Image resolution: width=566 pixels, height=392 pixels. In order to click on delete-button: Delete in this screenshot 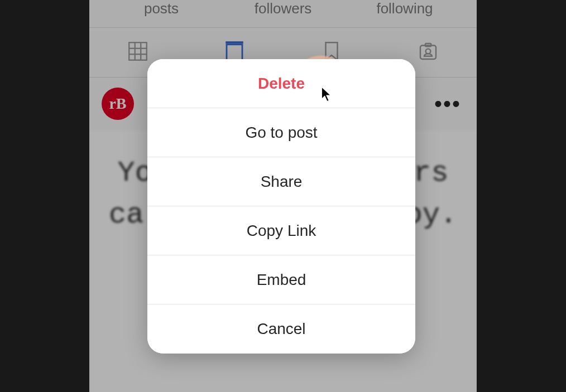, I will do `click(281, 84)`.